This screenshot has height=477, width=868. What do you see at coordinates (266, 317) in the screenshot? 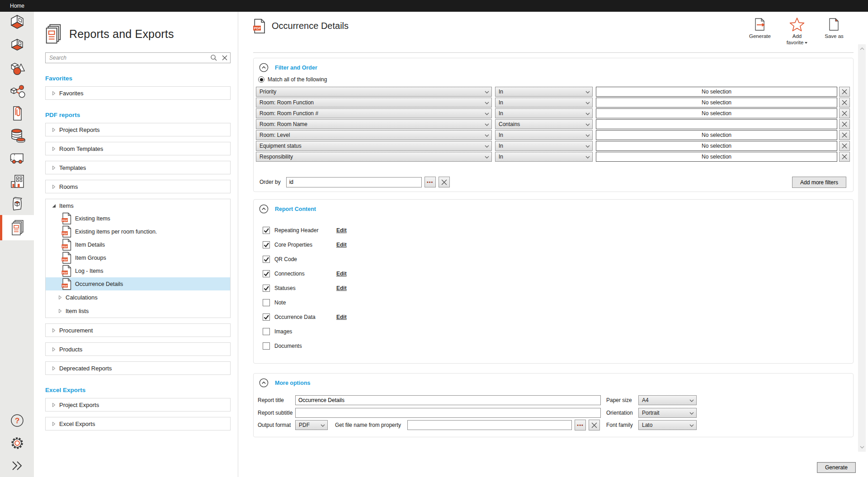
I see `occurrence-data-checkbox` at bounding box center [266, 317].